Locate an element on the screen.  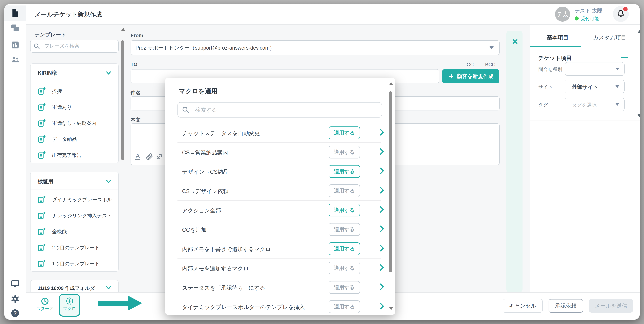
settings-gear-icon is located at coordinates (15, 299).